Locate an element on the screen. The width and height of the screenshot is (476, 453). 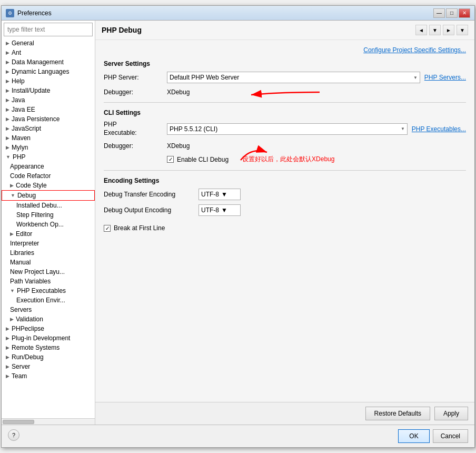
sidebar-item-label: Java EE is located at coordinates (23, 110).